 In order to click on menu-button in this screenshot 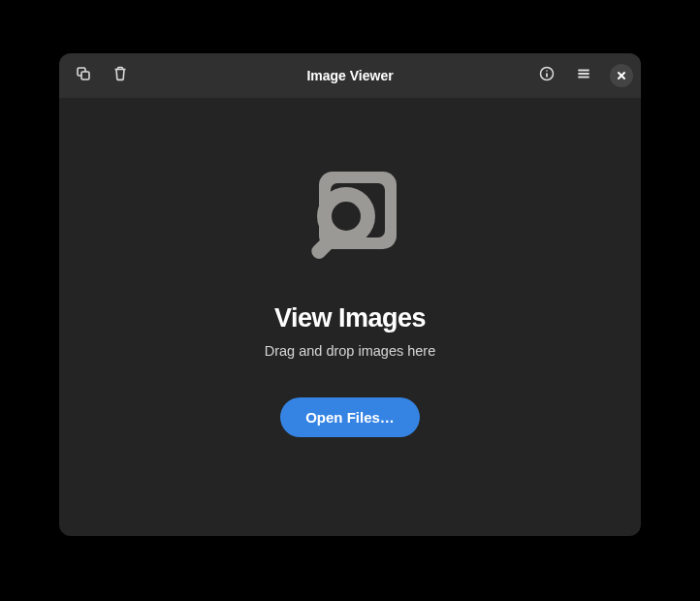, I will do `click(584, 76)`.